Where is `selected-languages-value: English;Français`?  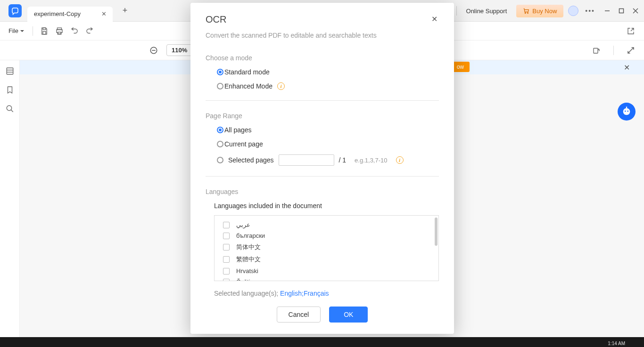 selected-languages-value: English;Français is located at coordinates (305, 293).